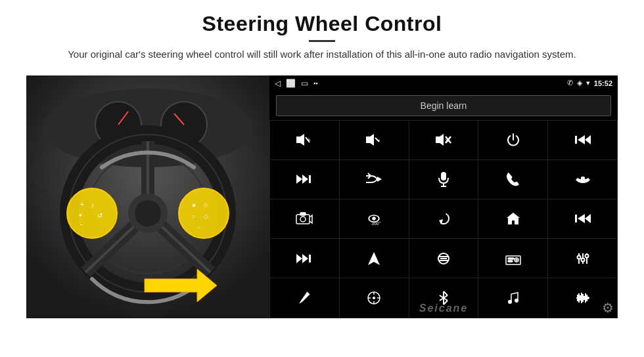 This screenshot has height=357, width=644. I want to click on grid-cell-navigate, so click(375, 259).